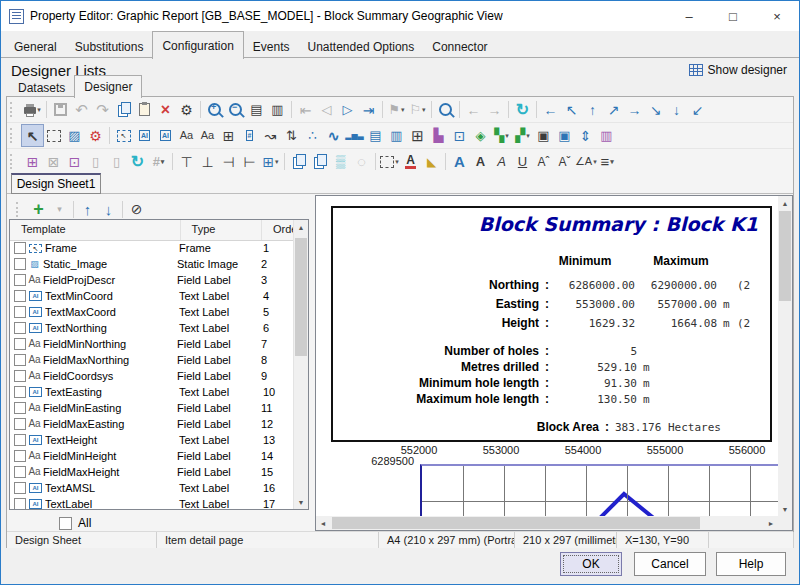 This screenshot has height=585, width=800. Describe the element at coordinates (66, 524) in the screenshot. I see `all-checkbox` at that location.